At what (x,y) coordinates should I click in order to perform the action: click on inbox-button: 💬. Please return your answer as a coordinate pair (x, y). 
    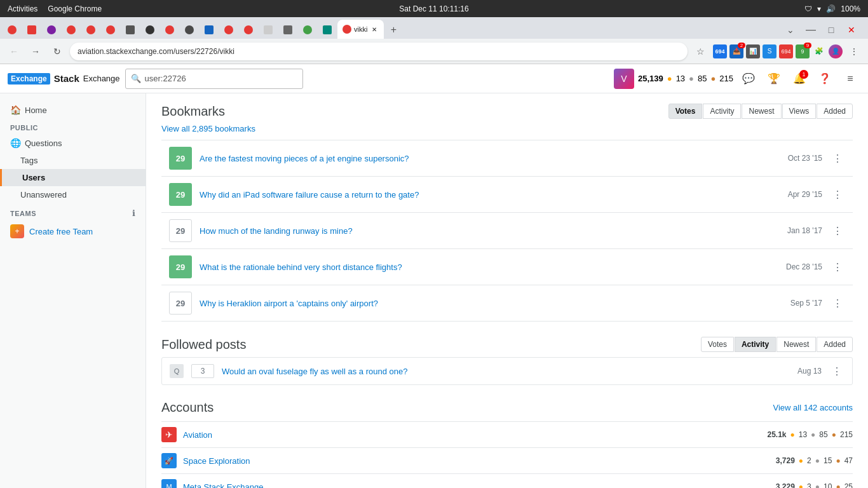
    Looking at the image, I should click on (749, 79).